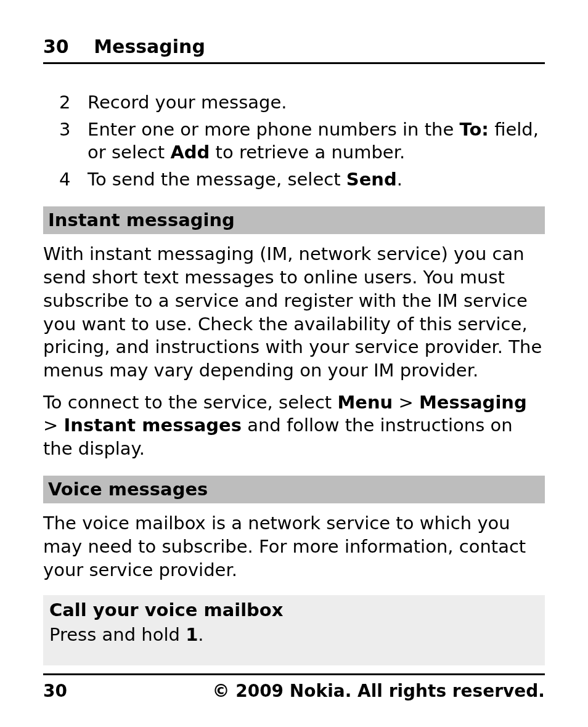 This screenshot has width=588, height=727. Describe the element at coordinates (294, 426) in the screenshot. I see `paragraph: To connect to the service, select Menu >…` at that location.